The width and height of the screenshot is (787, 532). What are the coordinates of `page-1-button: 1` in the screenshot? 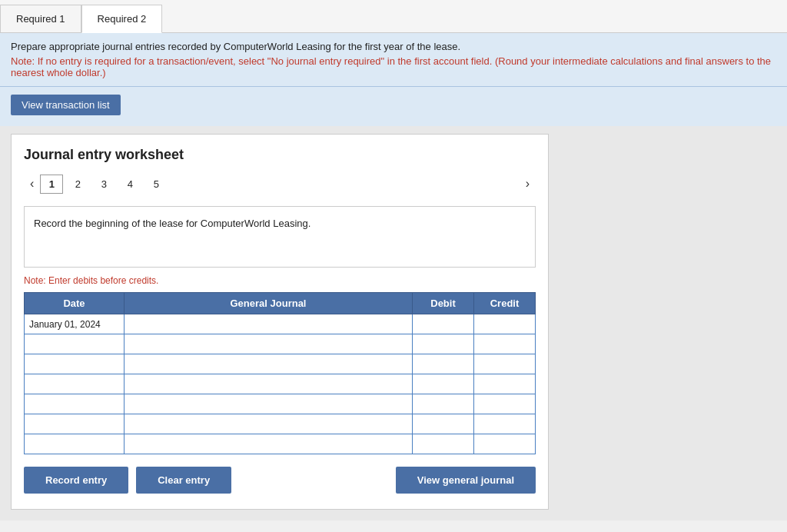 It's located at (51, 185).